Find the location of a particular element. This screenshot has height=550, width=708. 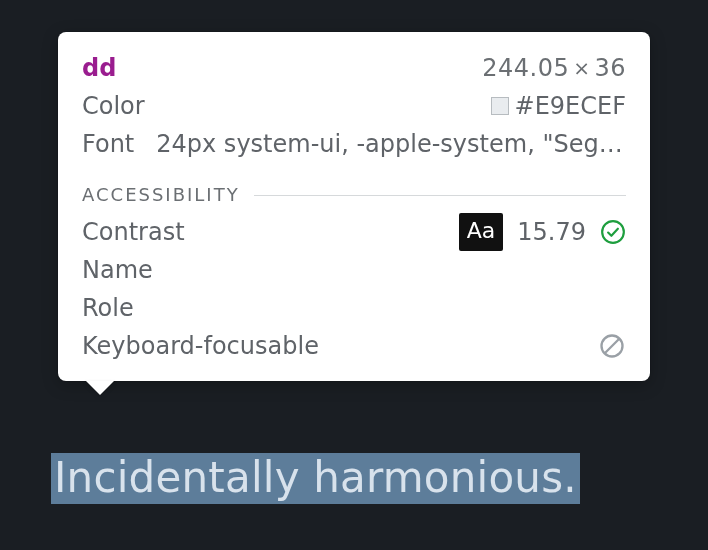

font-label: Font is located at coordinates (108, 144).